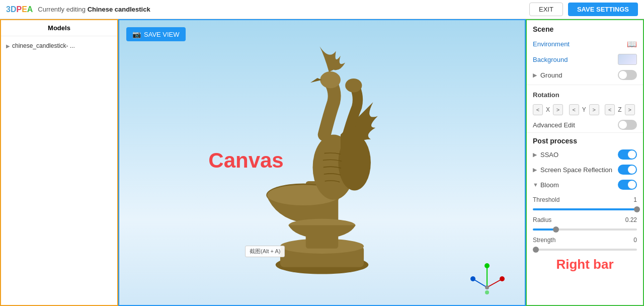  What do you see at coordinates (59, 46) in the screenshot?
I see `model-item: ▶ chinese_candlestick- ...` at bounding box center [59, 46].